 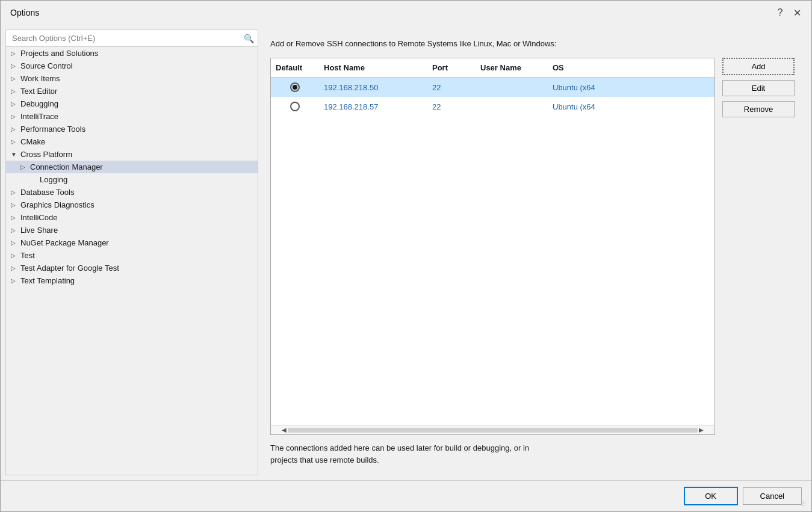 I want to click on sidebar-item-graphics-diagnostics: ▷Graphics Diagnostics, so click(x=132, y=205).